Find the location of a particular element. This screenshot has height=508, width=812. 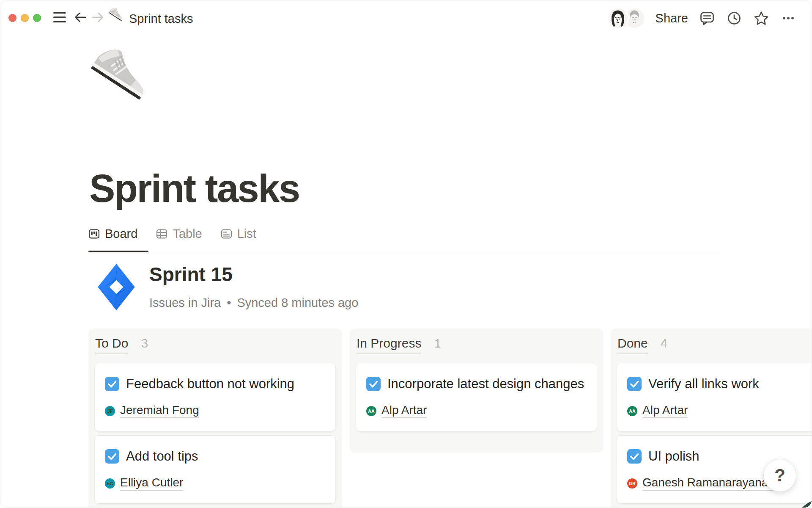

share-button: Share is located at coordinates (672, 19).